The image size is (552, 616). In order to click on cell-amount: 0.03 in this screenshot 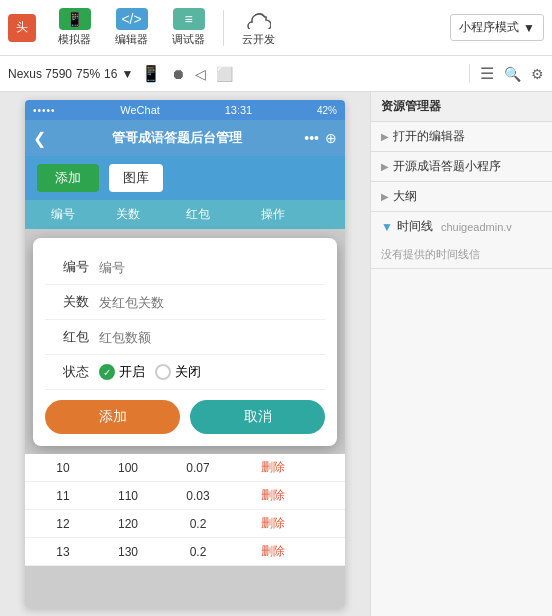, I will do `click(198, 496)`.